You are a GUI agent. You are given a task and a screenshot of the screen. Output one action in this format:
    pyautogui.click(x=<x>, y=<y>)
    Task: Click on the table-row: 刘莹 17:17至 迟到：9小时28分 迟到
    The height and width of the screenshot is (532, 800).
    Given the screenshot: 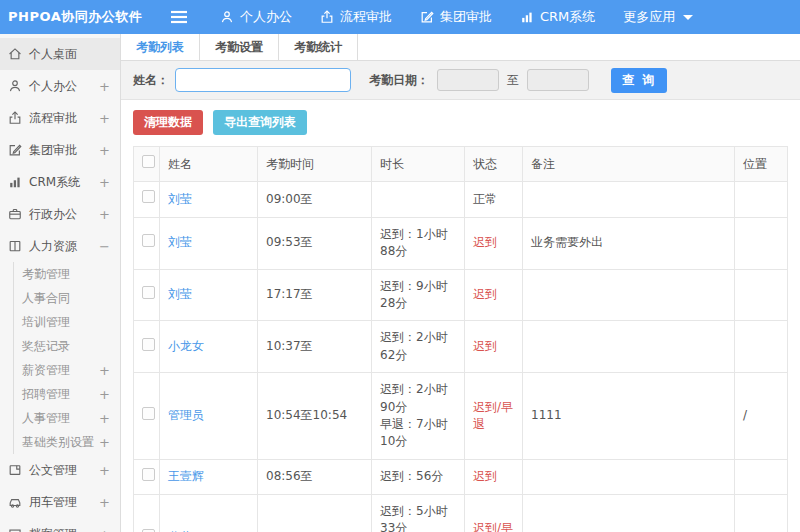 What is the action you would take?
    pyautogui.click(x=461, y=295)
    